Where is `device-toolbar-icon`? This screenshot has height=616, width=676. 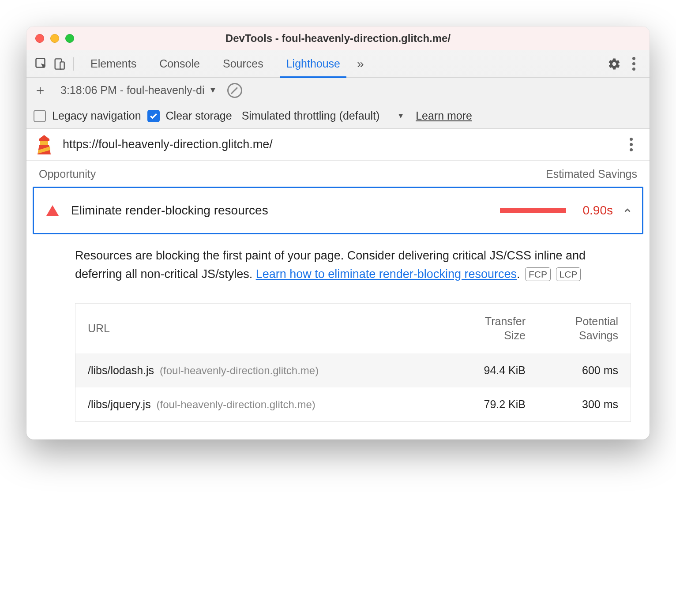
device-toolbar-icon is located at coordinates (59, 64).